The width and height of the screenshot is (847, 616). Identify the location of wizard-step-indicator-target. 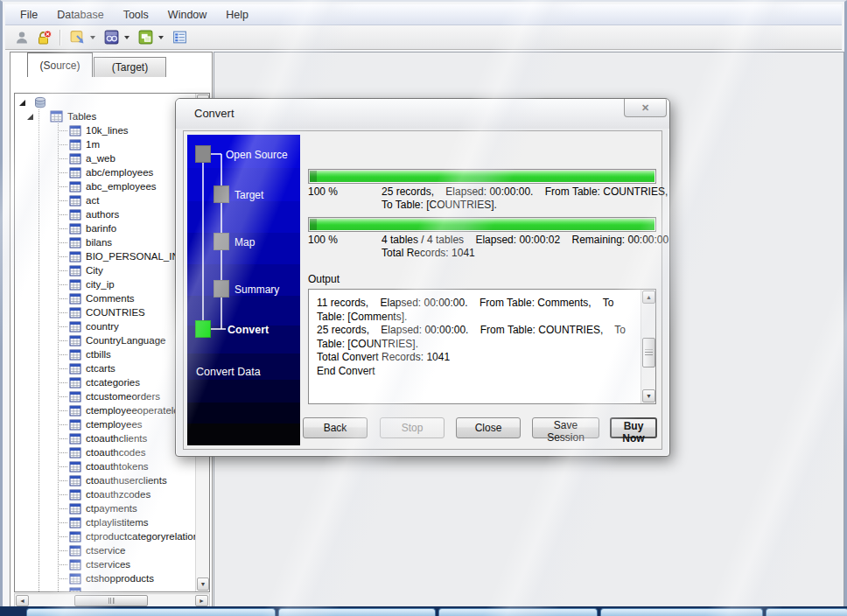
(221, 194).